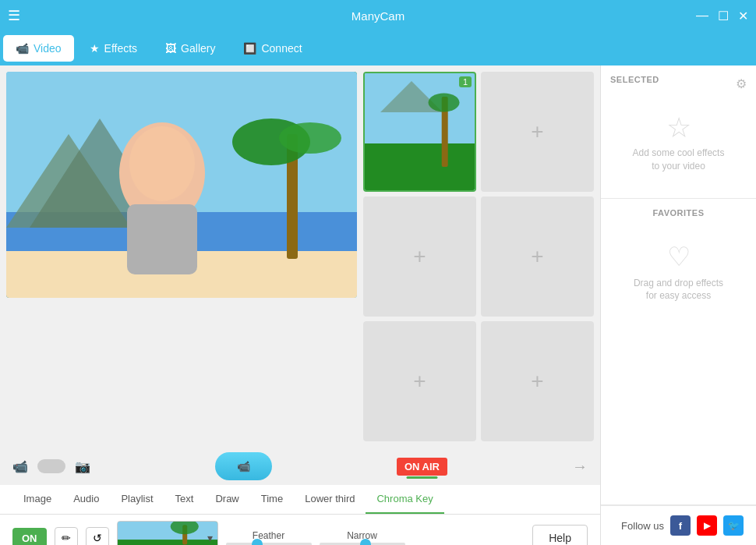 The height and width of the screenshot is (545, 756). I want to click on effects-tab-icon: ★, so click(95, 48).